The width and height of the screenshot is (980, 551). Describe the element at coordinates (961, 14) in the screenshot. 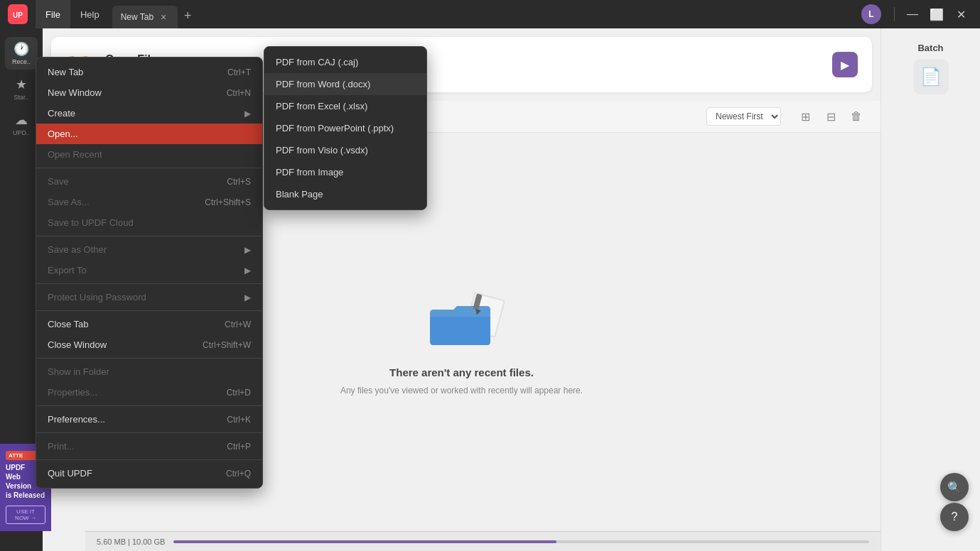

I see `close-button: ✕` at that location.